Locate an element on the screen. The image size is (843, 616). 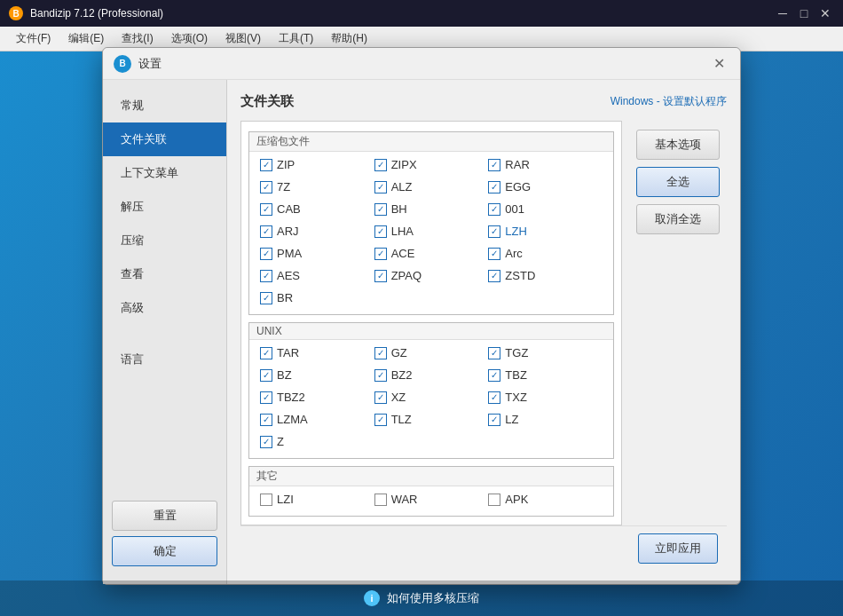
list-item: LZH is located at coordinates (545, 231).